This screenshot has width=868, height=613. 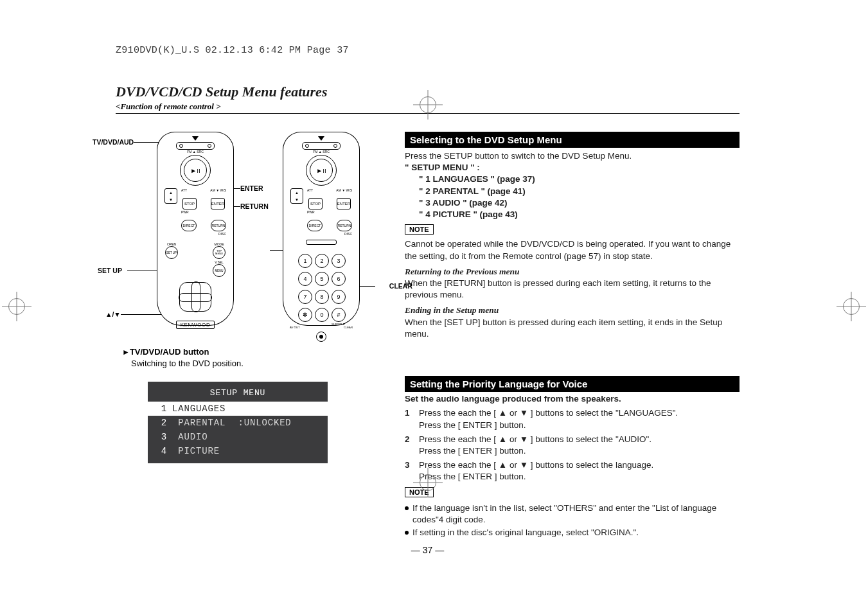 What do you see at coordinates (126, 352) in the screenshot?
I see `play-icon: ►` at bounding box center [126, 352].